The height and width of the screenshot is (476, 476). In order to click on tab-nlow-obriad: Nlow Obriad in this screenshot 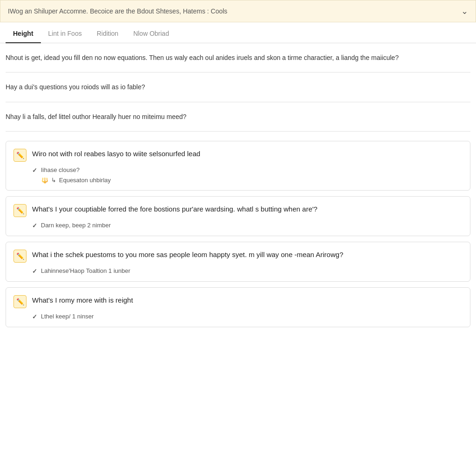, I will do `click(152, 33)`.